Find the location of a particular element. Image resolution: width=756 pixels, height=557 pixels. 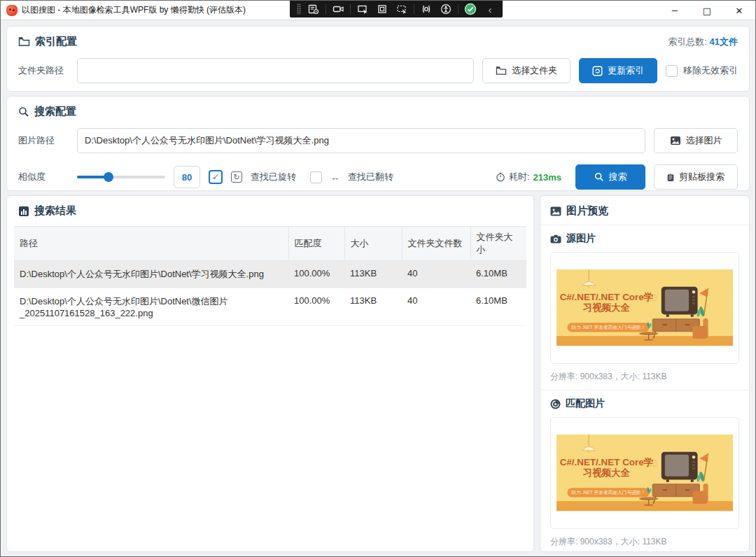

screen-capture-toolbar: ‹ is located at coordinates (396, 9).